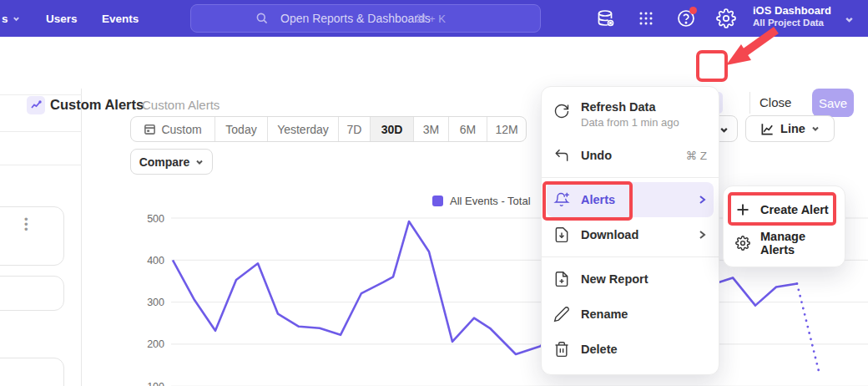 The height and width of the screenshot is (386, 868). What do you see at coordinates (303, 130) in the screenshot?
I see `date-range-label: Yesterday` at bounding box center [303, 130].